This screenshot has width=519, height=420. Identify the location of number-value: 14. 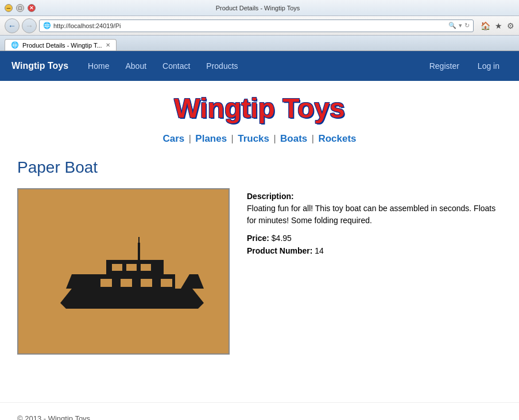
(319, 251).